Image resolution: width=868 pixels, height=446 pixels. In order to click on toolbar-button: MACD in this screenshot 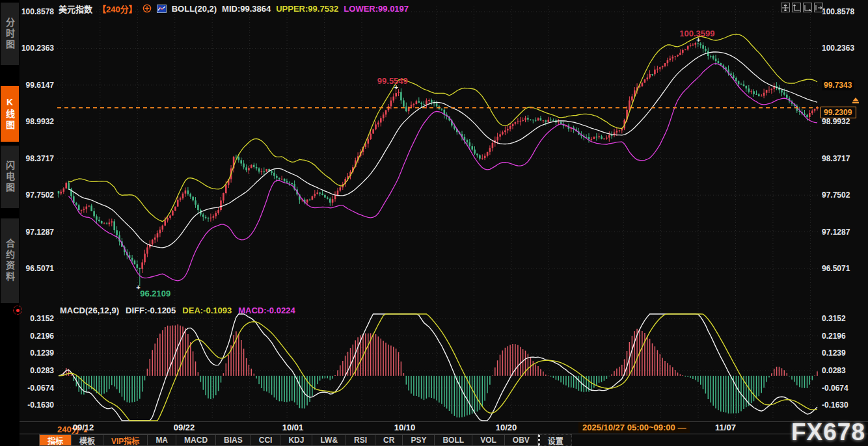, I will do `click(197, 440)`.